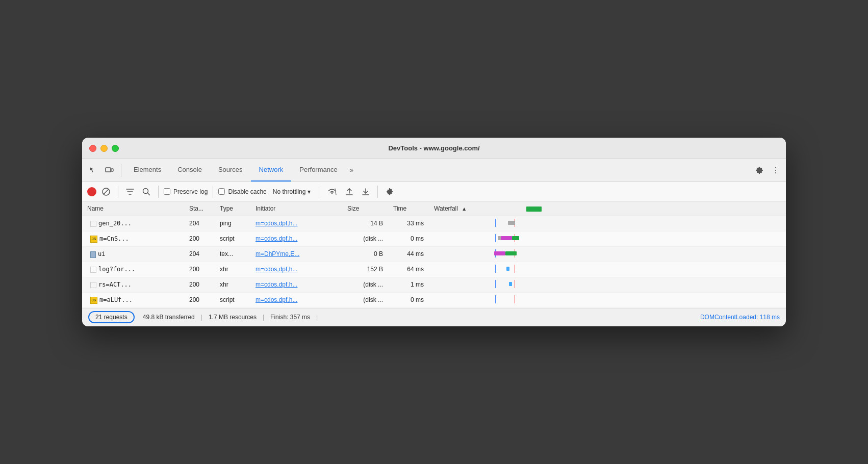 This screenshot has width=868, height=464. What do you see at coordinates (167, 192) in the screenshot?
I see `preserve-log-checkbox` at bounding box center [167, 192].